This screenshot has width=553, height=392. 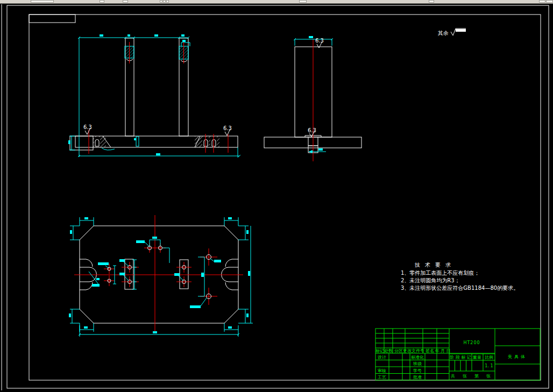 I want to click on design-label: 设计, so click(x=382, y=357).